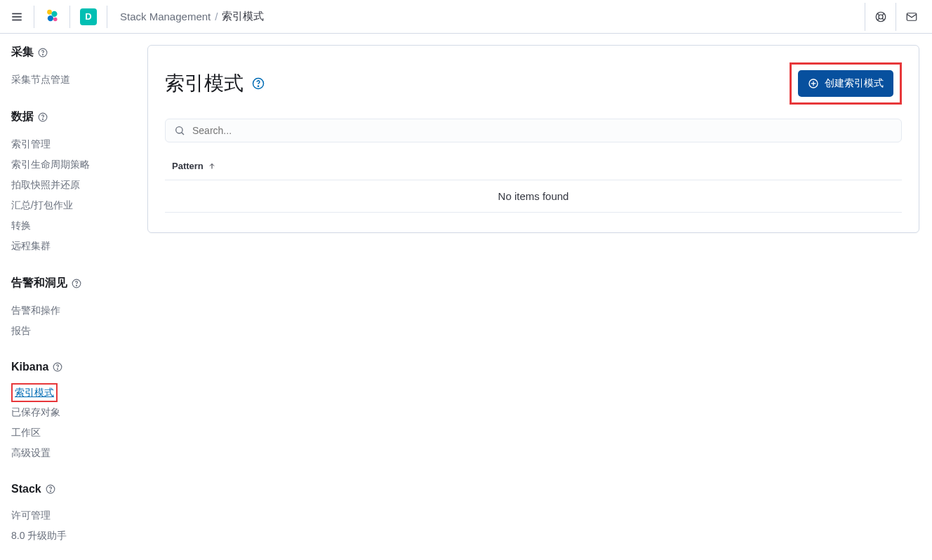 Image resolution: width=932 pixels, height=560 pixels. I want to click on topbar: D Stack Management / 索引模式, so click(466, 17).